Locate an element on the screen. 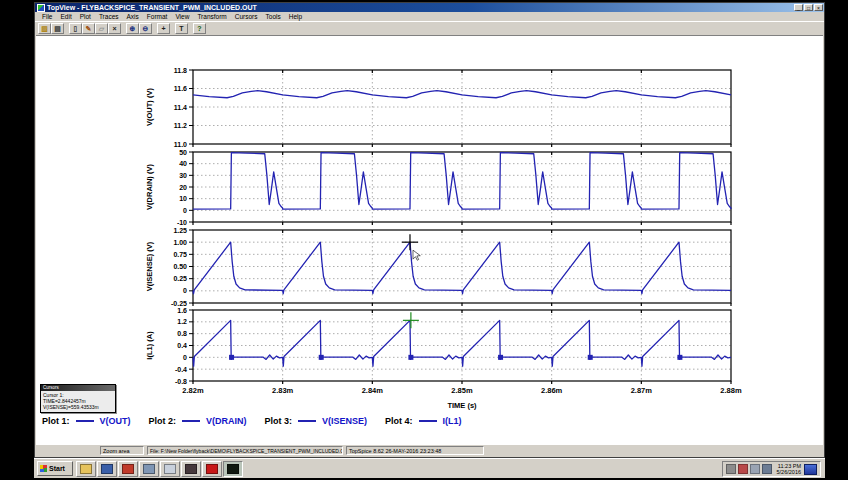 This screenshot has height=480, width=848. taskbar-app-steel-icon is located at coordinates (149, 469).